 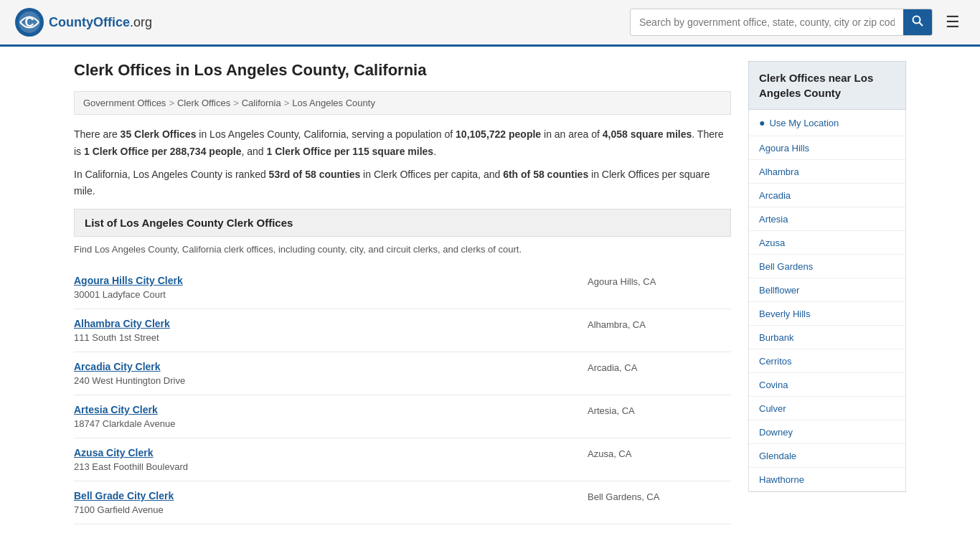 I want to click on sidebar-city-link: Beverly Hills, so click(x=785, y=314).